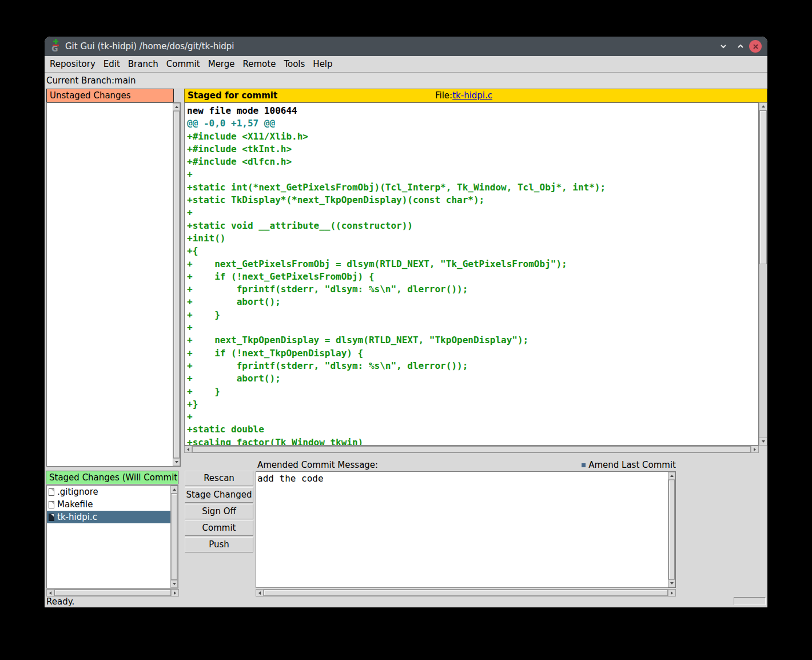 The image size is (812, 660). I want to click on menu-branch: Branch, so click(143, 64).